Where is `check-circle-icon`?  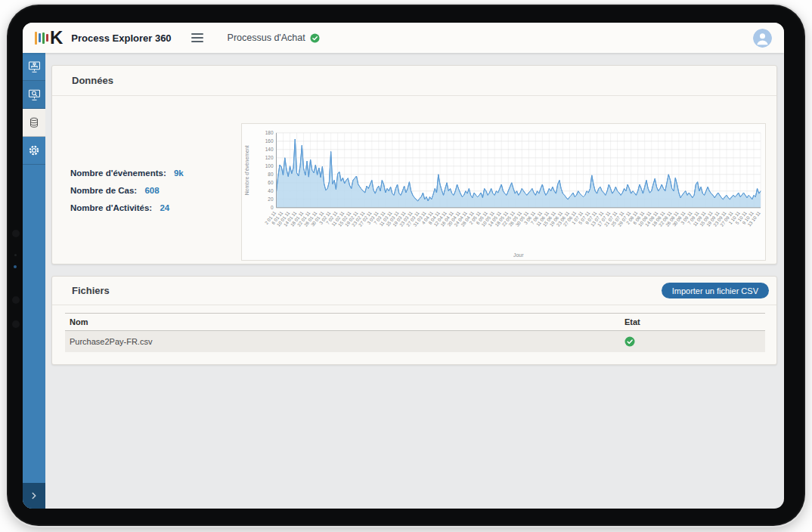
check-circle-icon is located at coordinates (630, 342).